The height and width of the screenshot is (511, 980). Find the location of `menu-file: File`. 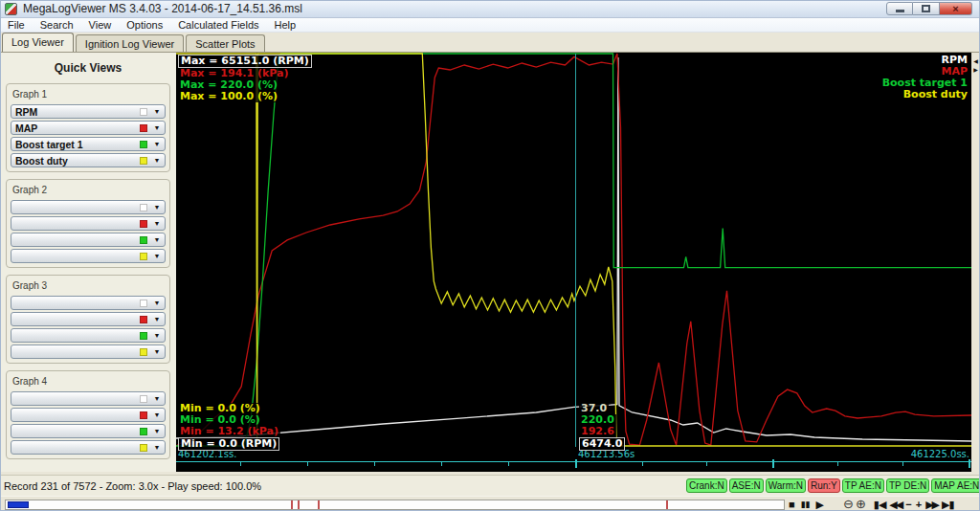

menu-file: File is located at coordinates (16, 25).